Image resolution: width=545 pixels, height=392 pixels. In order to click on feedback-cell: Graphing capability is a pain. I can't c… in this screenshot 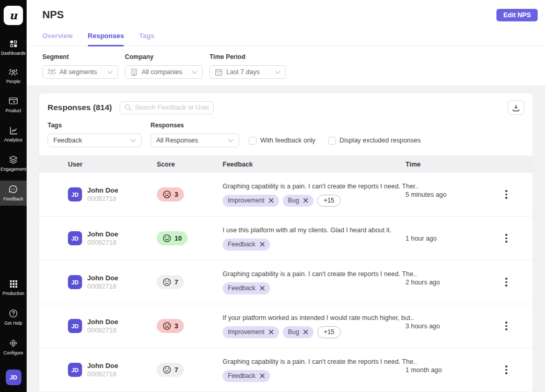, I will do `click(314, 370)`.